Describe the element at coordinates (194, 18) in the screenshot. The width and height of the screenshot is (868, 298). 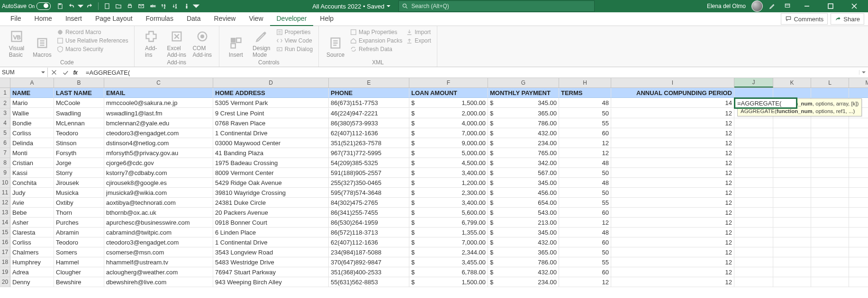
I see `tab-data: Data` at that location.